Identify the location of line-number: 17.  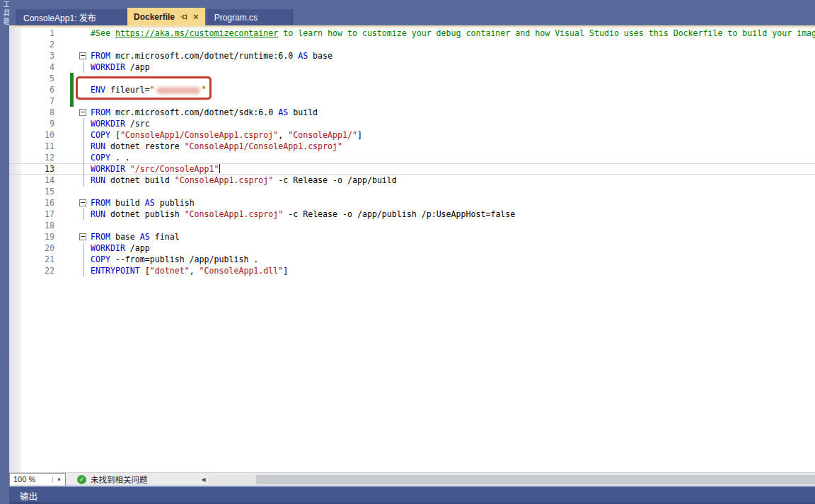
(35, 214).